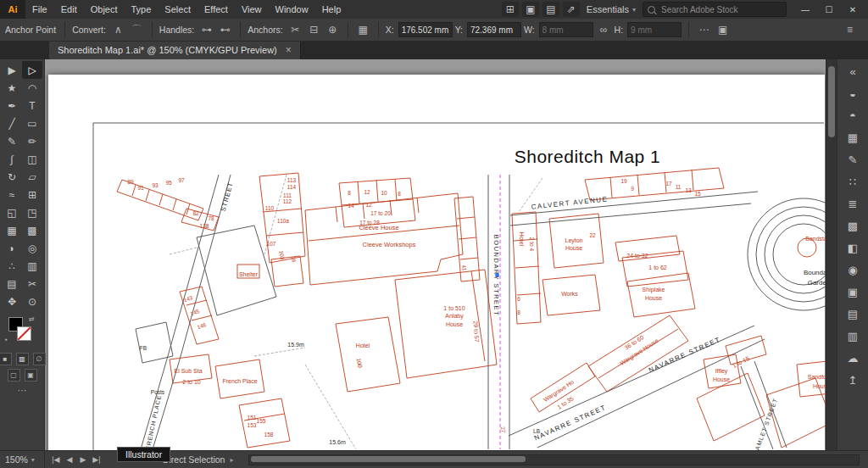 The image size is (868, 468). Describe the element at coordinates (332, 9) in the screenshot. I see `menu-help: Help` at that location.